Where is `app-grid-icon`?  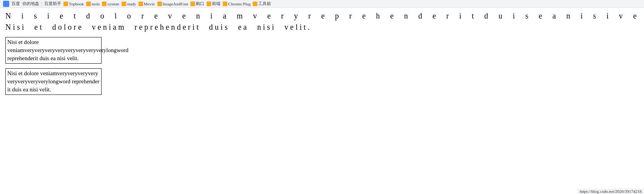
app-grid-icon is located at coordinates (6, 4).